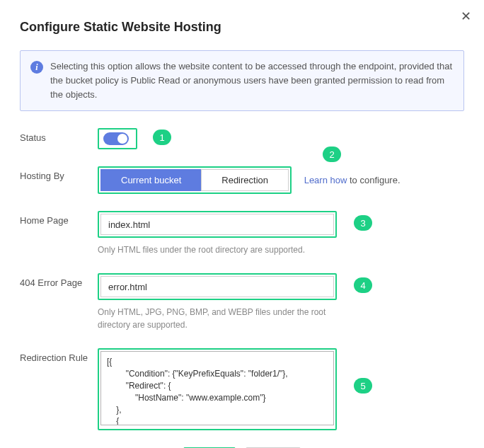 The width and height of the screenshot is (484, 448). Describe the element at coordinates (151, 180) in the screenshot. I see `hosting-option-current-bucket: Current bucket` at that location.